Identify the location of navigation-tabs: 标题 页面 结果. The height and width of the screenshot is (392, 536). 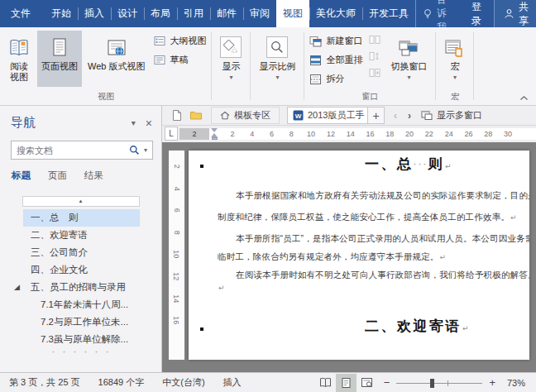
(81, 174).